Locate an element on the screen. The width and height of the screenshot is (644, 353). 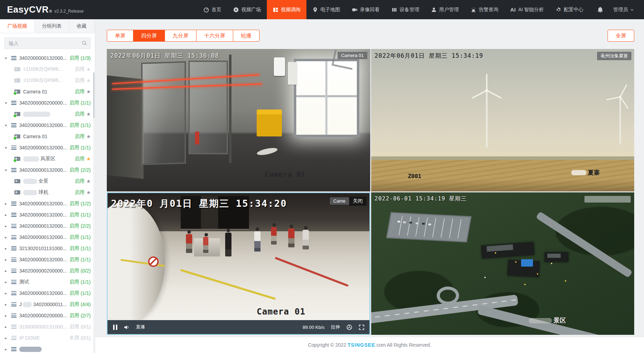
nav-video-review: 视频调阅 is located at coordinates (286, 10).